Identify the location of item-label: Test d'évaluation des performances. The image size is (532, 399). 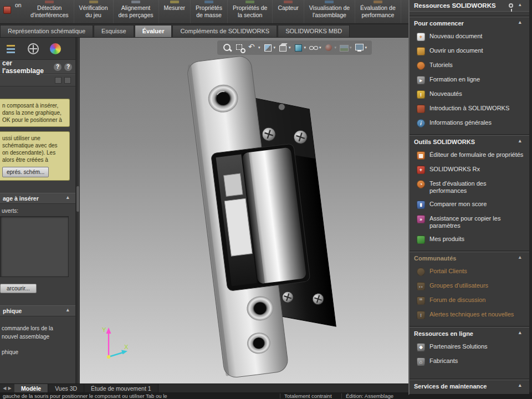
(477, 187).